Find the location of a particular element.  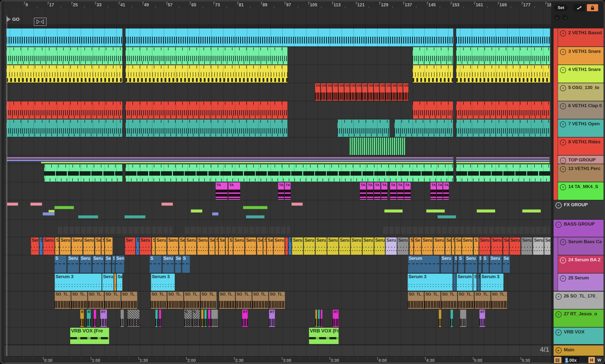

track-header: ▼Serum Bass Ca is located at coordinates (581, 246).